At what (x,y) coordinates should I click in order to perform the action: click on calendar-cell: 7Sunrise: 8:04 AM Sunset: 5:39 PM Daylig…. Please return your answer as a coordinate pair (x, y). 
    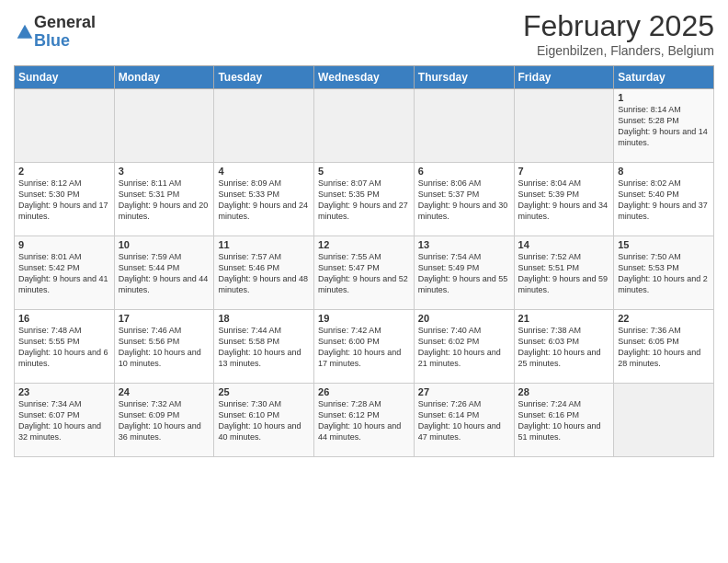
    Looking at the image, I should click on (564, 200).